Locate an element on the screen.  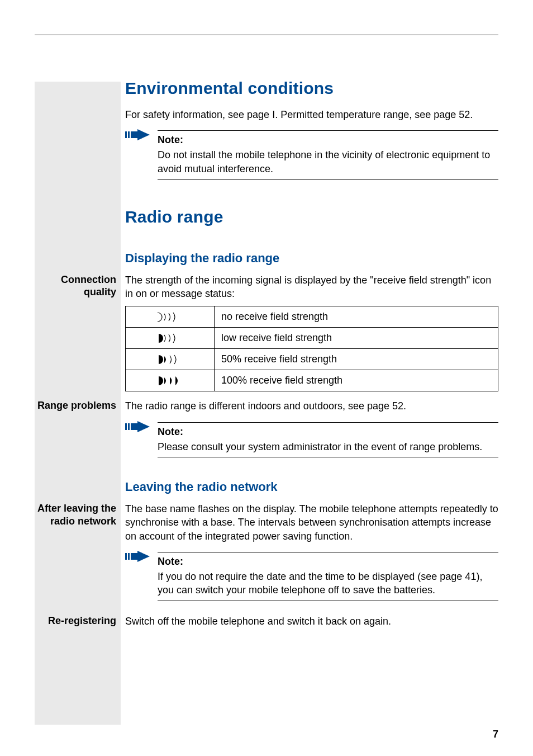
table-row: 50% receive field strength is located at coordinates (312, 360).